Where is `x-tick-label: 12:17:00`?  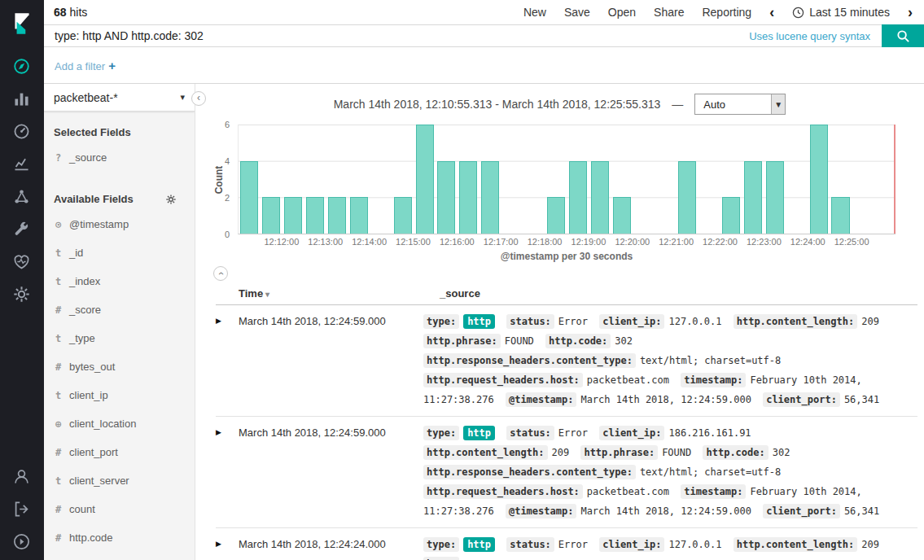 x-tick-label: 12:17:00 is located at coordinates (501, 242).